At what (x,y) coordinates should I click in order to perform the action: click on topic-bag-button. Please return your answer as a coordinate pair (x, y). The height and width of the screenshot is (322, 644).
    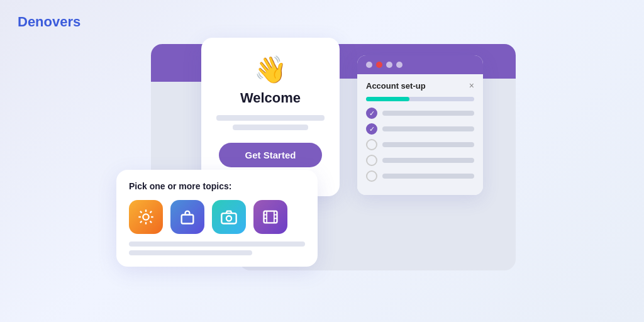
    Looking at the image, I should click on (187, 217).